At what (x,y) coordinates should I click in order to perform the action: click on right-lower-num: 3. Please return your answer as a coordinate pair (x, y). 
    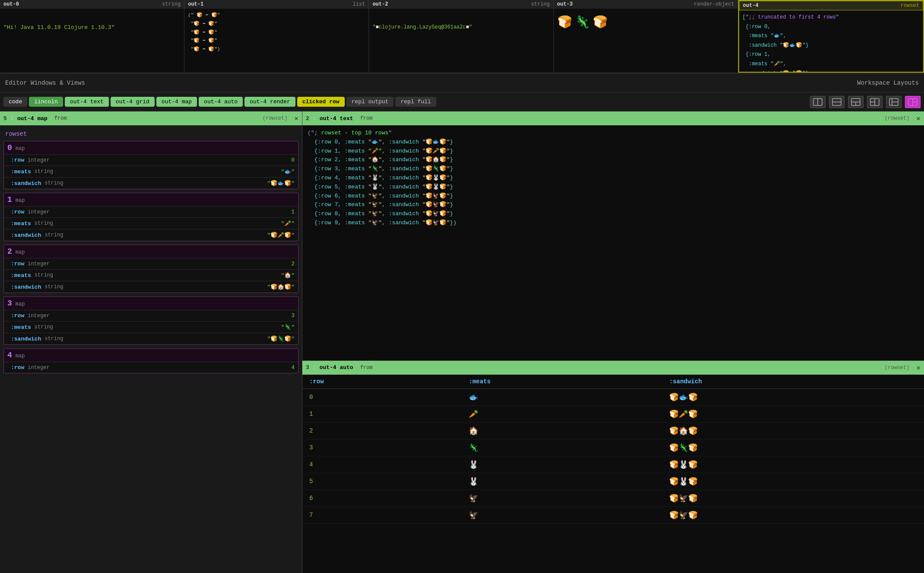
    Looking at the image, I should click on (308, 367).